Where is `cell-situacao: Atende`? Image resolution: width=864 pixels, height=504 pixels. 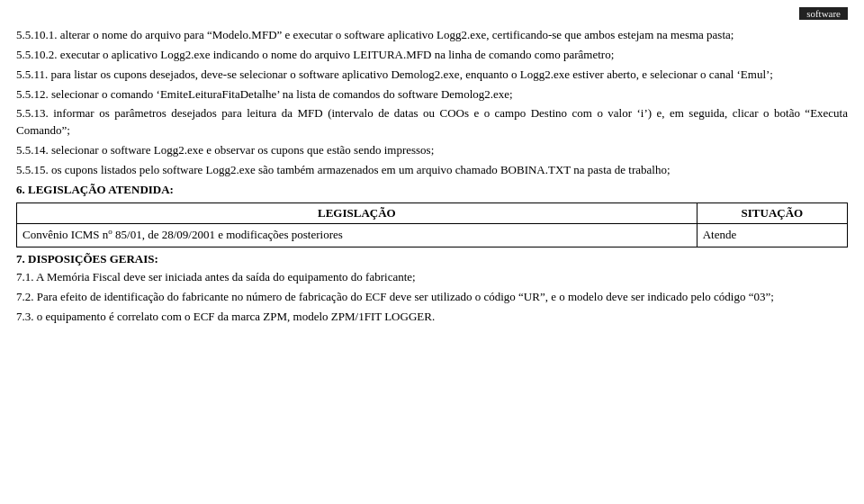
cell-situacao: Atende is located at coordinates (772, 236).